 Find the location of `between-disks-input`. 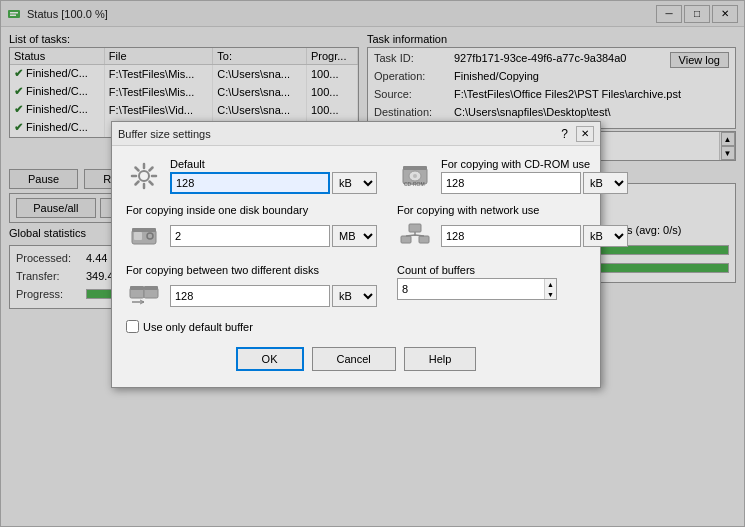

between-disks-input is located at coordinates (250, 296).